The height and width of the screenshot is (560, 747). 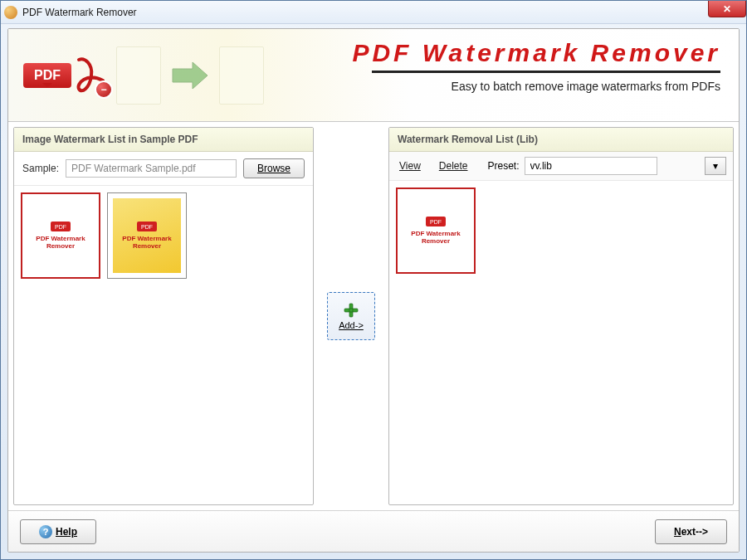 I want to click on close-icon: ✕, so click(x=727, y=9).